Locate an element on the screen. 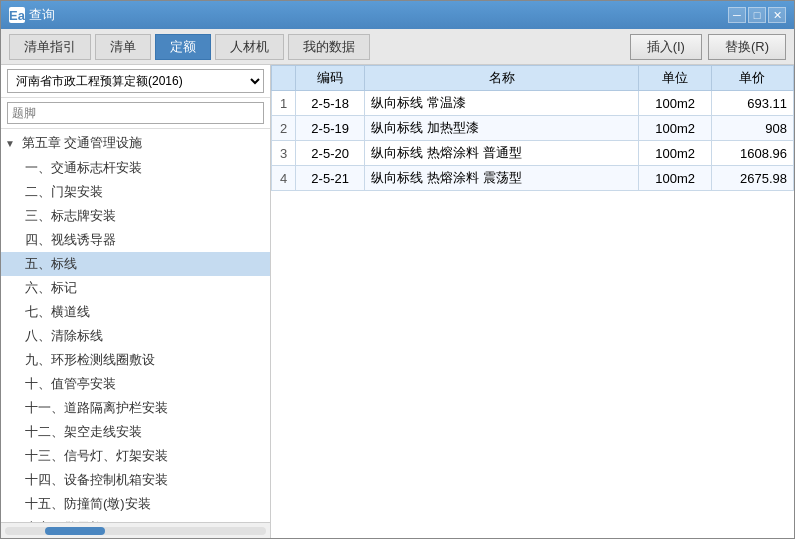 The height and width of the screenshot is (539, 795). row-code: 2-5-18 is located at coordinates (330, 104).